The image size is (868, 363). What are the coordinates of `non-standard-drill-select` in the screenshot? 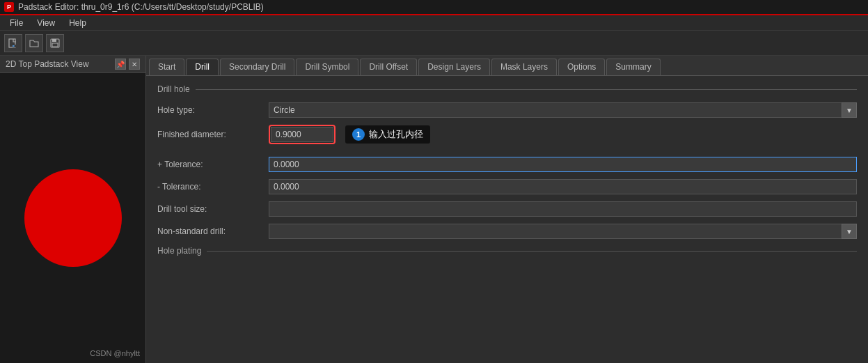 It's located at (562, 231).